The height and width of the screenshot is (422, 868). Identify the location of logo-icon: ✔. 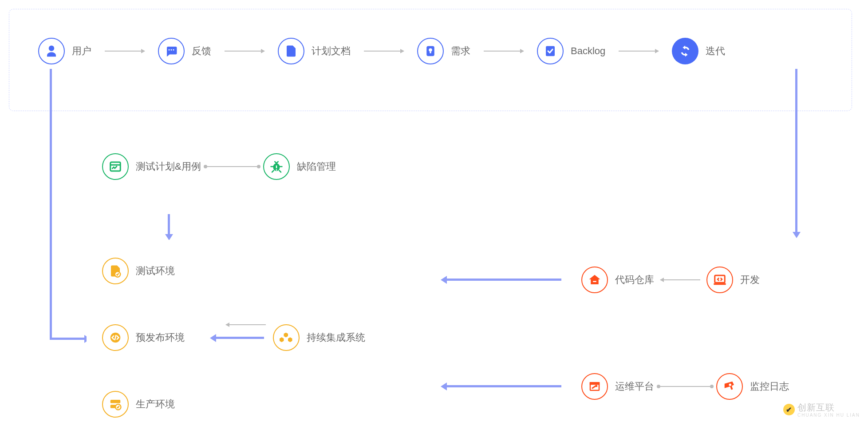
(789, 410).